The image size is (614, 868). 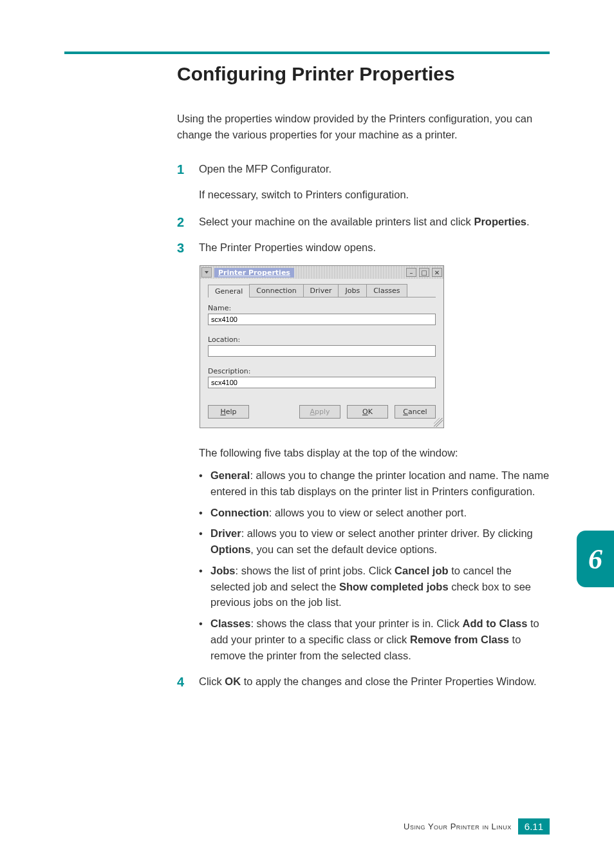 What do you see at coordinates (405, 412) in the screenshot?
I see `mnemonic: C` at bounding box center [405, 412].